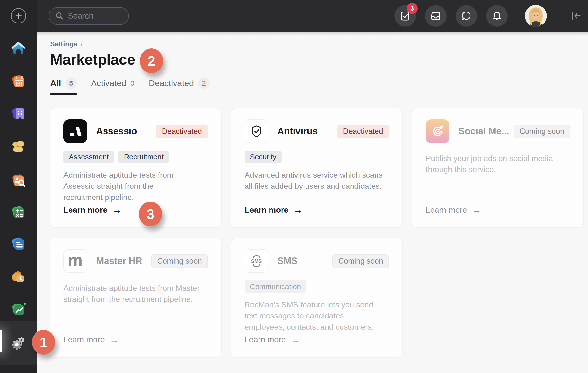  What do you see at coordinates (576, 16) in the screenshot?
I see `collapse-sidebar-button` at bounding box center [576, 16].